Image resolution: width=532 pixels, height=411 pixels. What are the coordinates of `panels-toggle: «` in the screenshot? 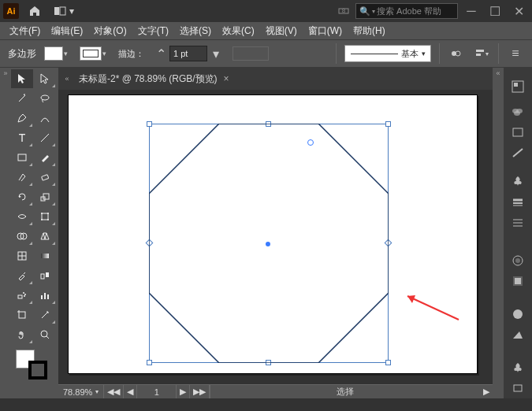 It's located at (498, 73).